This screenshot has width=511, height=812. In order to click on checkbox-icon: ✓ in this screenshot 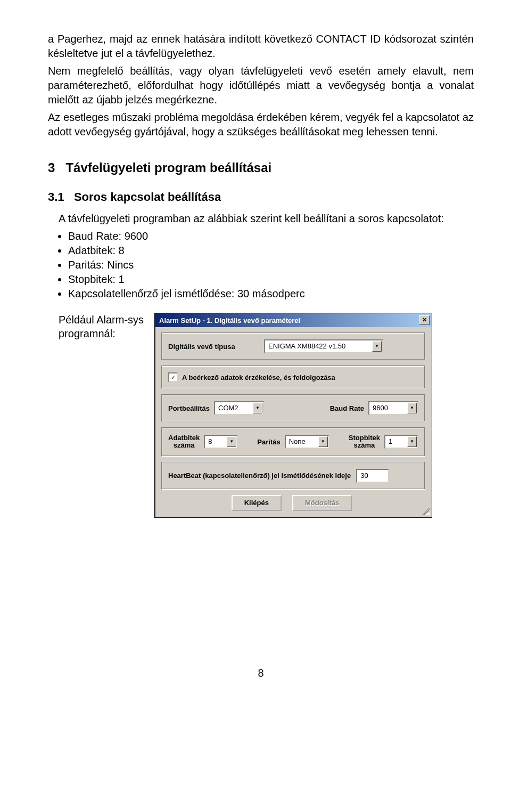, I will do `click(173, 377)`.